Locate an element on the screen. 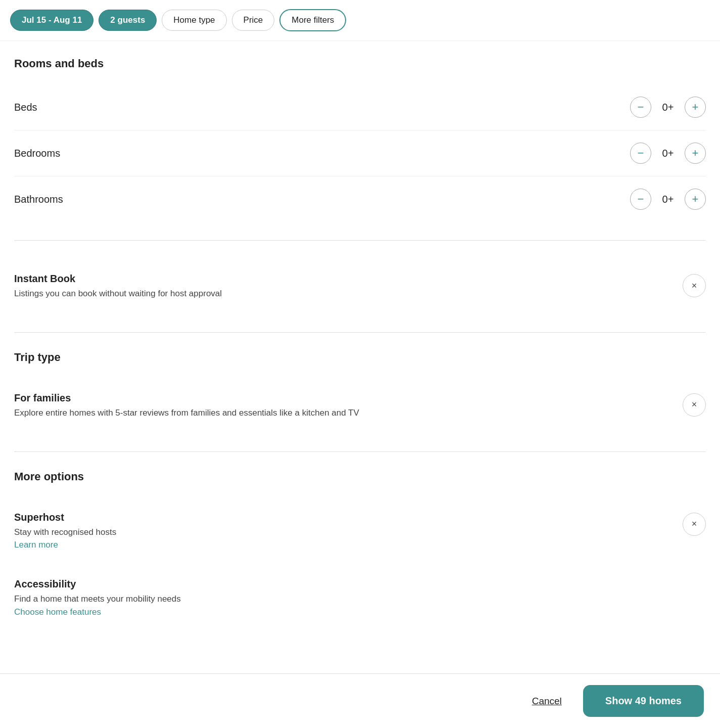 Image resolution: width=720 pixels, height=728 pixels. trip-type-section: Trip type For families Explore entire ho… is located at coordinates (360, 392).